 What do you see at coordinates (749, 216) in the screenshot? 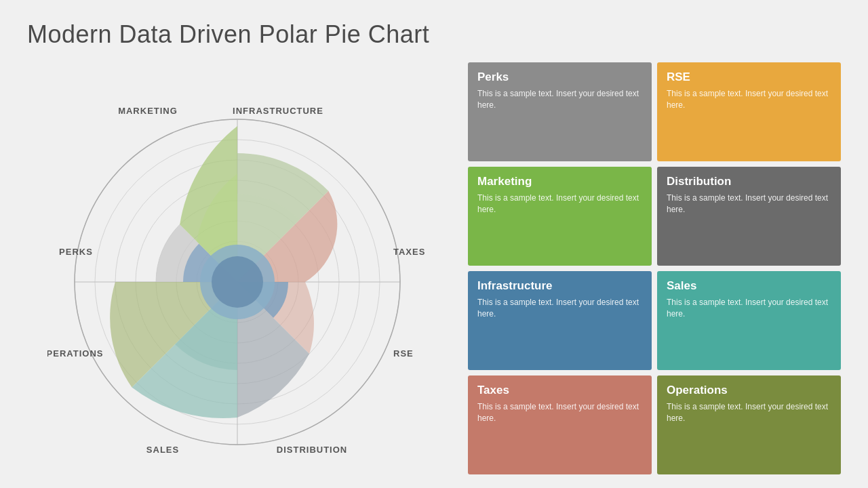
I see `legend-card-distribution: DistributionThis is a sample text. Inser…` at bounding box center [749, 216].